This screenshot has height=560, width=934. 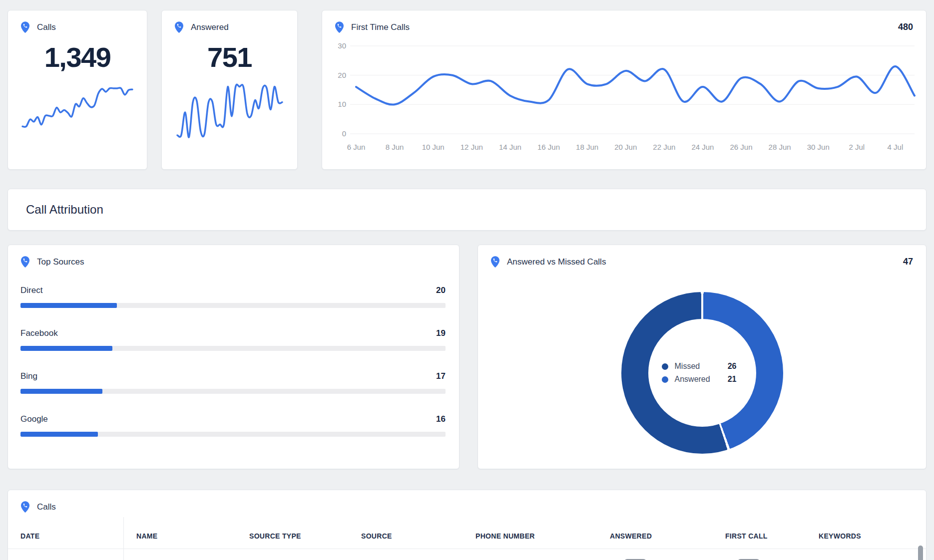 I want to click on source-value: 19, so click(x=441, y=333).